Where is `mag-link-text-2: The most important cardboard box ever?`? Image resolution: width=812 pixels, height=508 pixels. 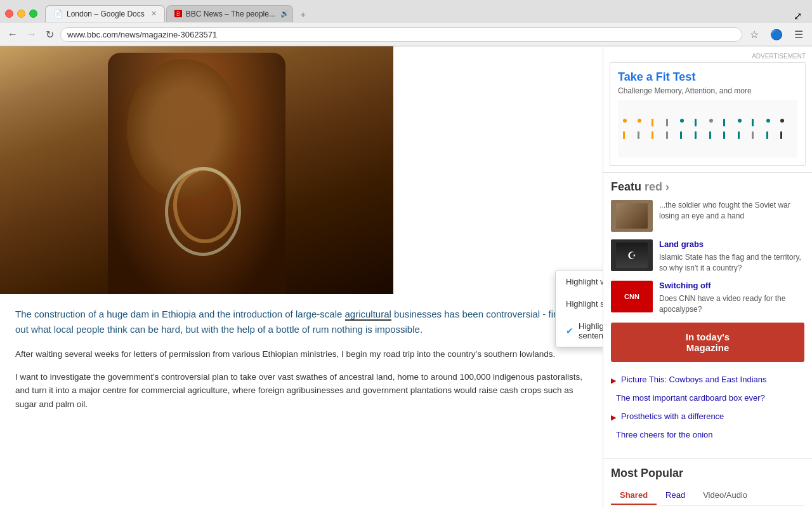 mag-link-text-2: The most important cardboard box ever? is located at coordinates (690, 399).